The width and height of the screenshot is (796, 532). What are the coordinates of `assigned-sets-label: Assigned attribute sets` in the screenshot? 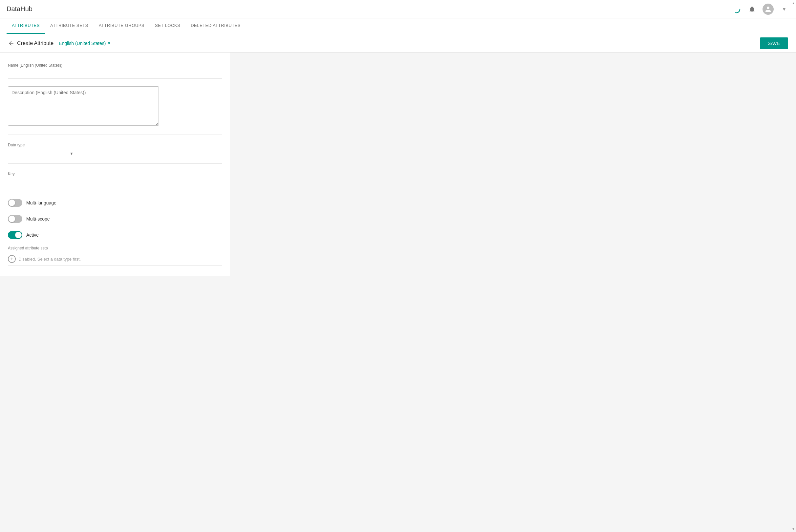 It's located at (115, 248).